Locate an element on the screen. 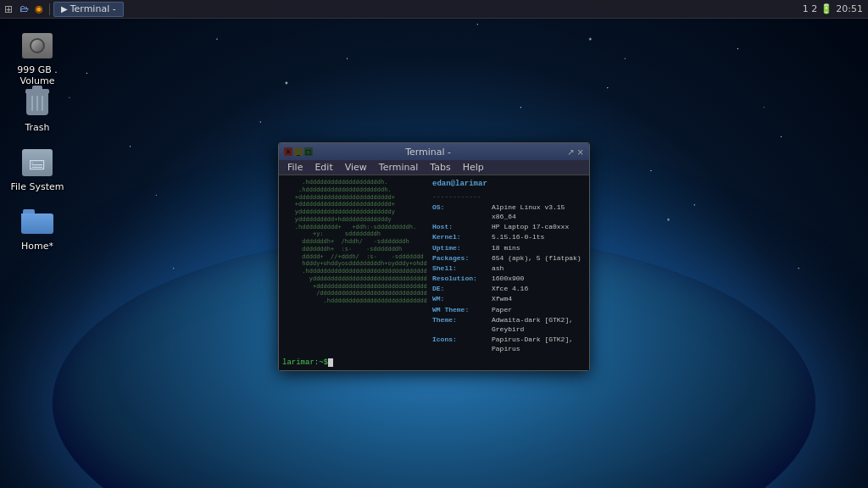  taskbar-left: ⊞ 🗁 ◉ ▶ Terminal - is located at coordinates (62, 9).